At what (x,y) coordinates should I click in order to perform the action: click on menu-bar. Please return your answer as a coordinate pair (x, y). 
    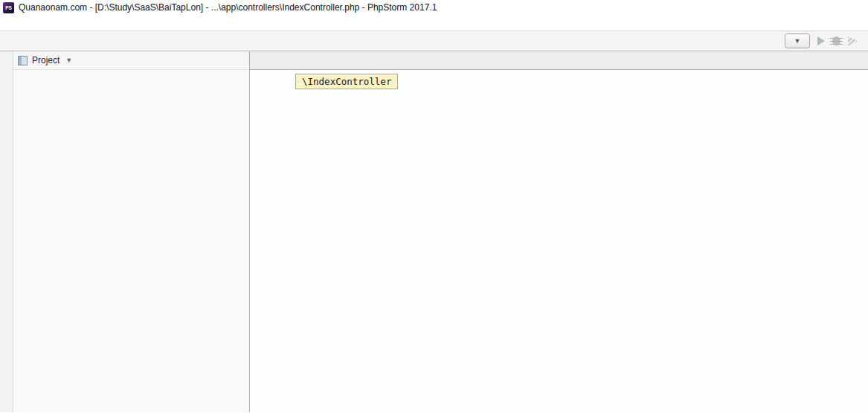
    Looking at the image, I should click on (434, 23).